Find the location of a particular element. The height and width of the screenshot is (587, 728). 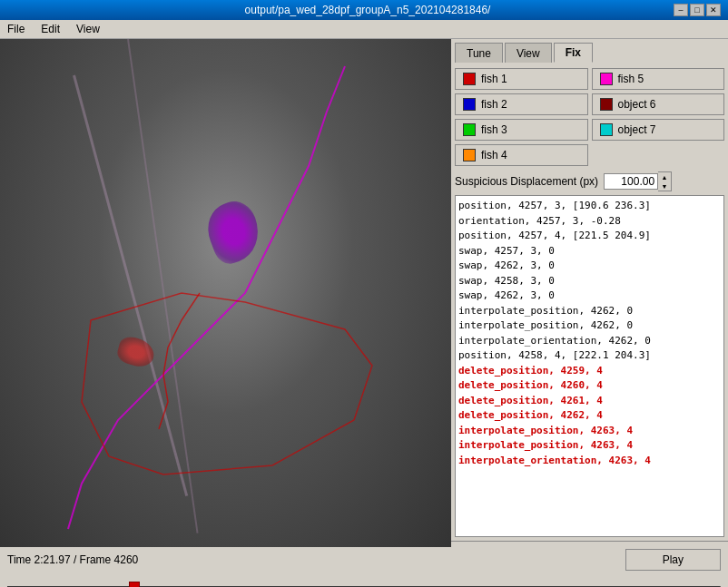

suspicious-displacement-row: Suspicious Displacement (px) ▲ ▼ is located at coordinates (590, 181).